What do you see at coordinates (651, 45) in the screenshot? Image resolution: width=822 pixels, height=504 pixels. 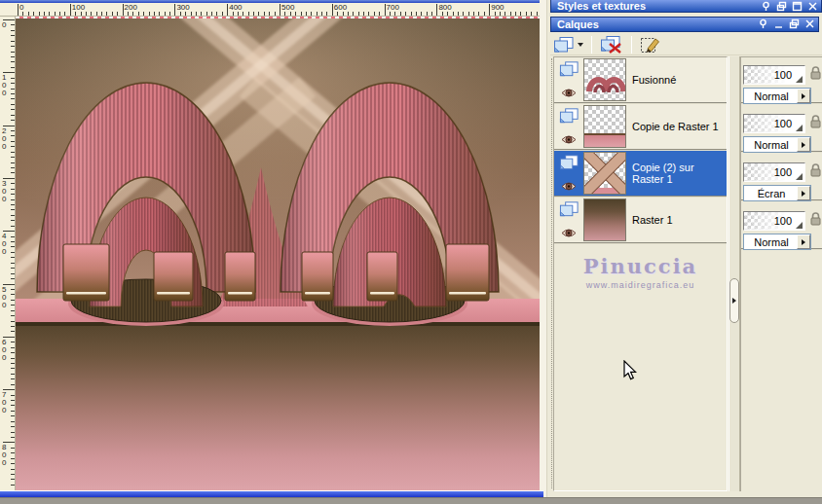 I see `edit-selection-button` at bounding box center [651, 45].